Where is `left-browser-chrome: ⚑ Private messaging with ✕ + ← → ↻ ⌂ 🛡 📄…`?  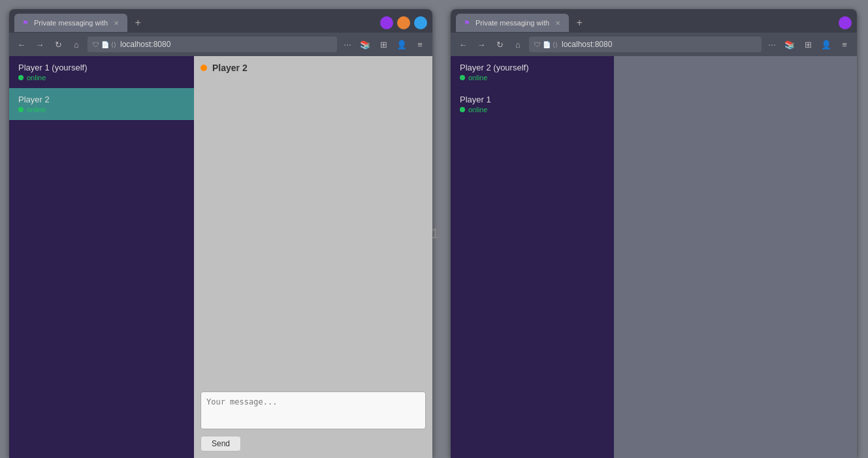
left-browser-chrome: ⚑ Private messaging with ✕ + ← → ↻ ⌂ 🛡 📄… is located at coordinates (221, 33).